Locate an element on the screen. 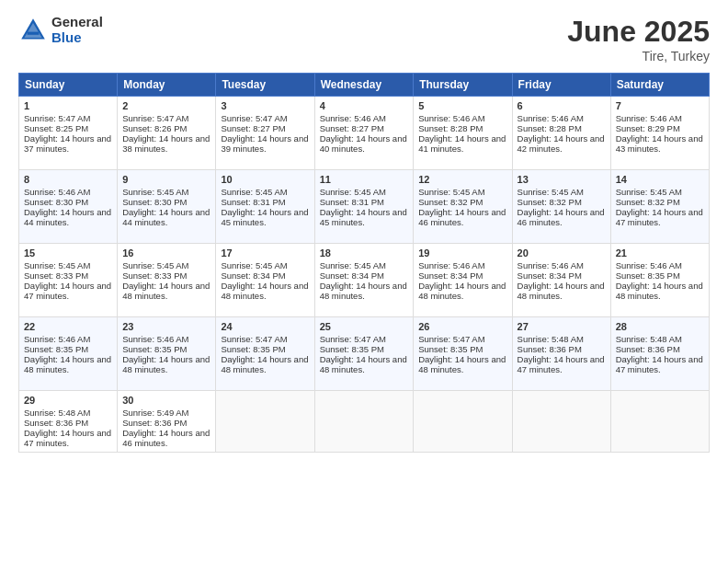 This screenshot has height=563, width=728. table-row: 29Sunrise: 5:48 AMSunset: 8:36 PMDayligh… is located at coordinates (68, 421).